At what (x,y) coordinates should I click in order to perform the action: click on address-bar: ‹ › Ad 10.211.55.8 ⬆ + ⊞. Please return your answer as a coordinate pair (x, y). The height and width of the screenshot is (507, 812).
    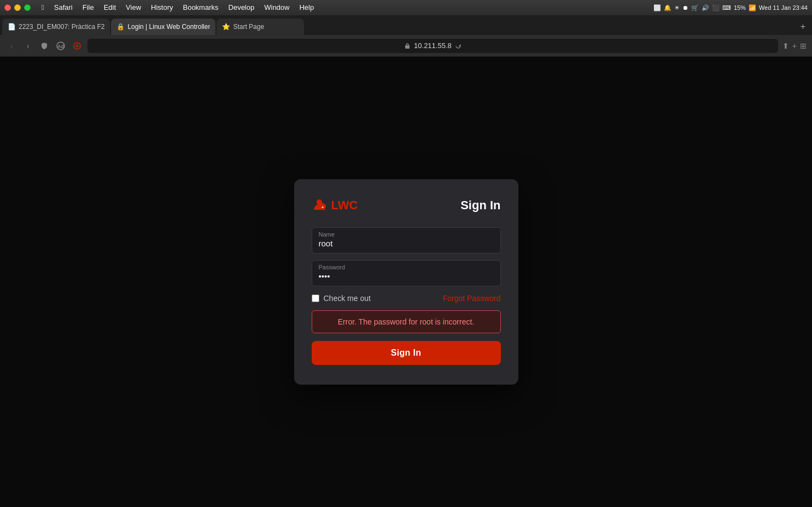
    Looking at the image, I should click on (406, 46).